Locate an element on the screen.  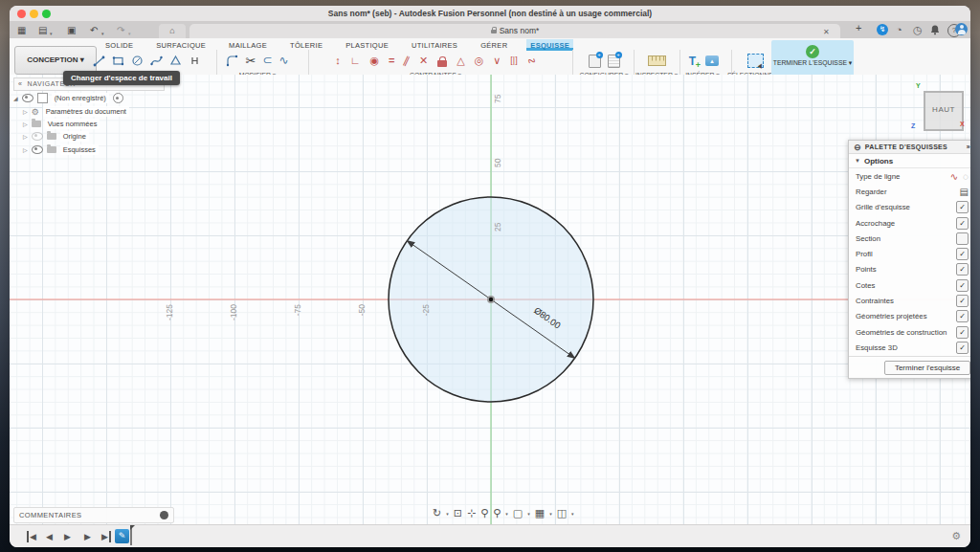
concentric-constraint-icon: ◎ is located at coordinates (479, 61).